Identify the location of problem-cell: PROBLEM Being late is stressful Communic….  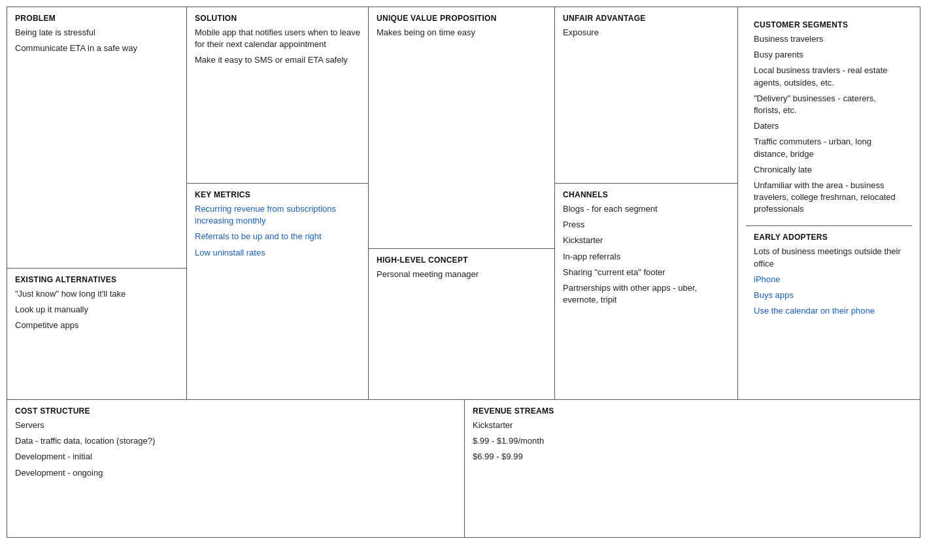
(97, 138).